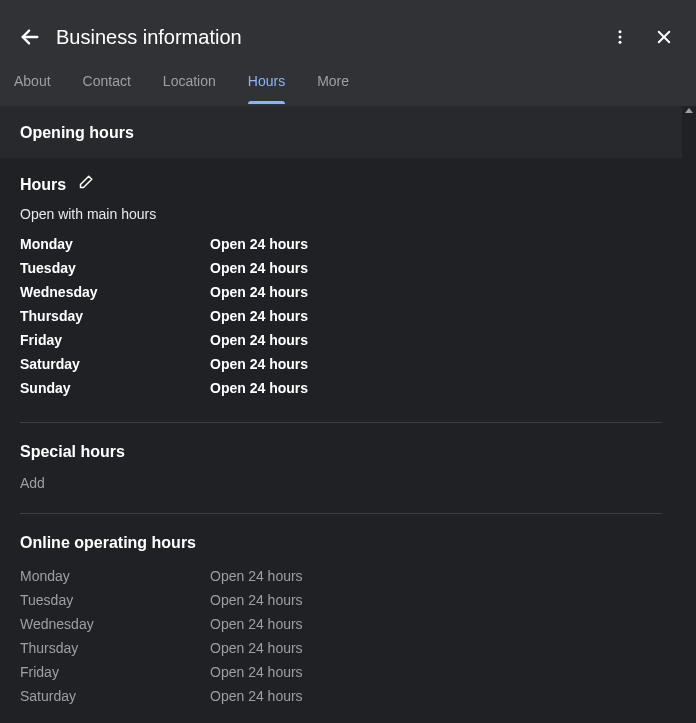  Describe the element at coordinates (107, 81) in the screenshot. I see `tab-contact: Contact` at that location.